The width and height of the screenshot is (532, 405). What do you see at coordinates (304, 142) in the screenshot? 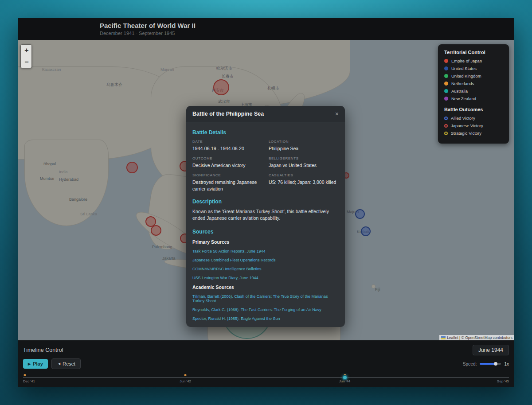
I see `field-label: Location` at bounding box center [304, 142].